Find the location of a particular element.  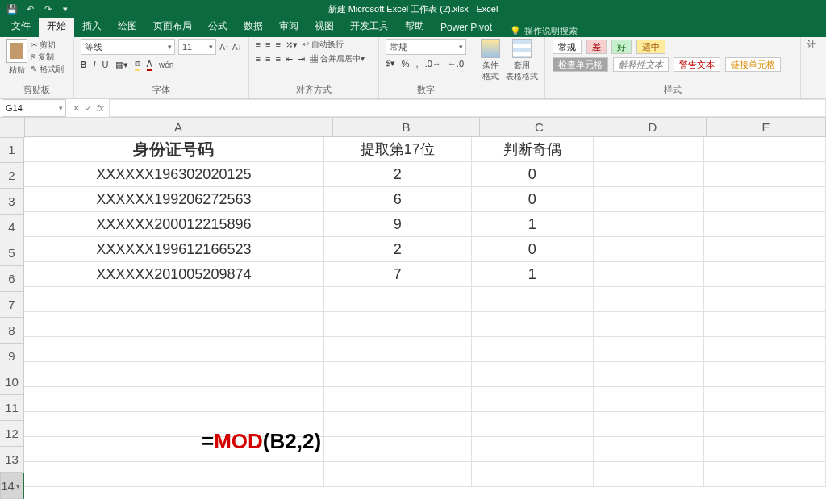

fx-icon: fx is located at coordinates (100, 108).